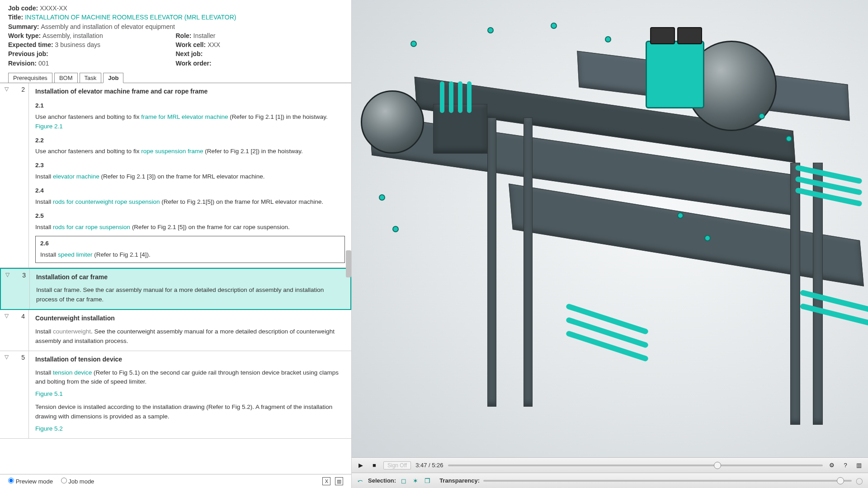  Describe the element at coordinates (610, 480) in the screenshot. I see `selection-bar: ⤺ Selection: ◻ ✶ ❐ Transparency: ◯` at that location.